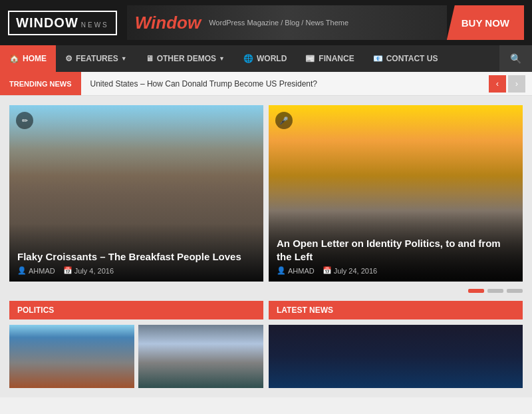  Describe the element at coordinates (136, 357) in the screenshot. I see `politics-thumbs` at that location.